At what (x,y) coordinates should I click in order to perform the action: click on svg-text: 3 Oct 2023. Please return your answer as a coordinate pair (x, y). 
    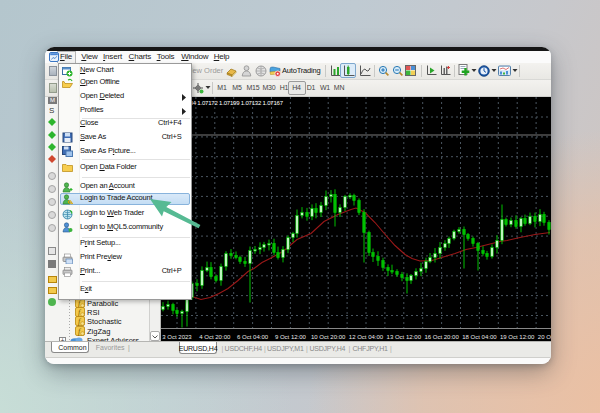
    Looking at the image, I should click on (177, 336).